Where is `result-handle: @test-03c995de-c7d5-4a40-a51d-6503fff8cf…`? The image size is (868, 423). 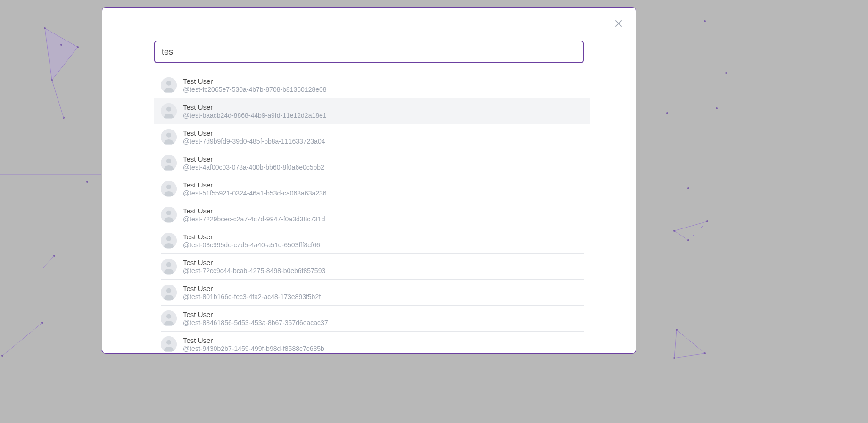
result-handle: @test-03c995de-c7d5-4a40-a51d-6503fff8cf… is located at coordinates (252, 245).